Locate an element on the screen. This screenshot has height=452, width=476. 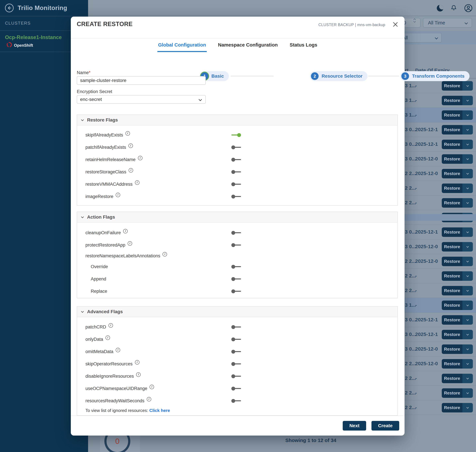
time-range-dropdown: All Time is located at coordinates (448, 23).